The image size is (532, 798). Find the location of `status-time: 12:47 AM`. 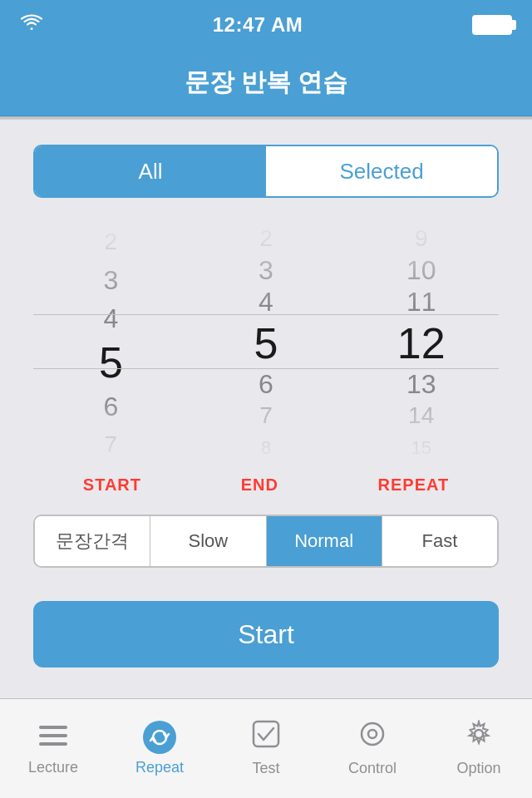

status-time: 12:47 AM is located at coordinates (258, 25).